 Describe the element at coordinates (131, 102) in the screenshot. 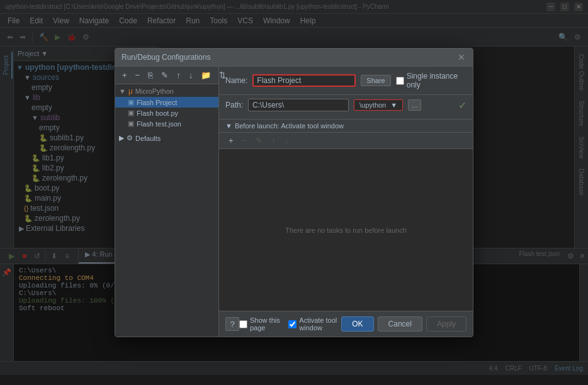

I see `config-icon-flash-project: ▣` at that location.